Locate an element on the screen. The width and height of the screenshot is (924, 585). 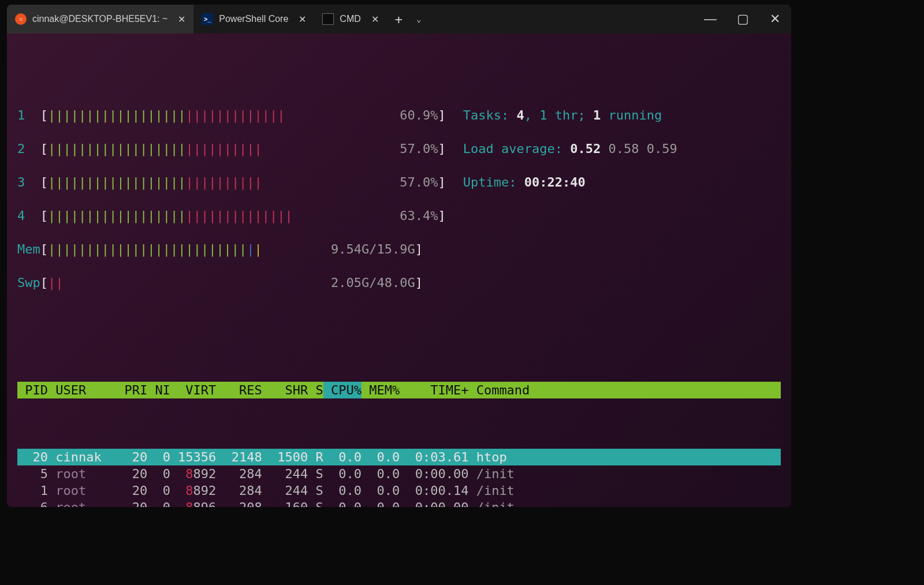
close-button: ✕ is located at coordinates (775, 19).